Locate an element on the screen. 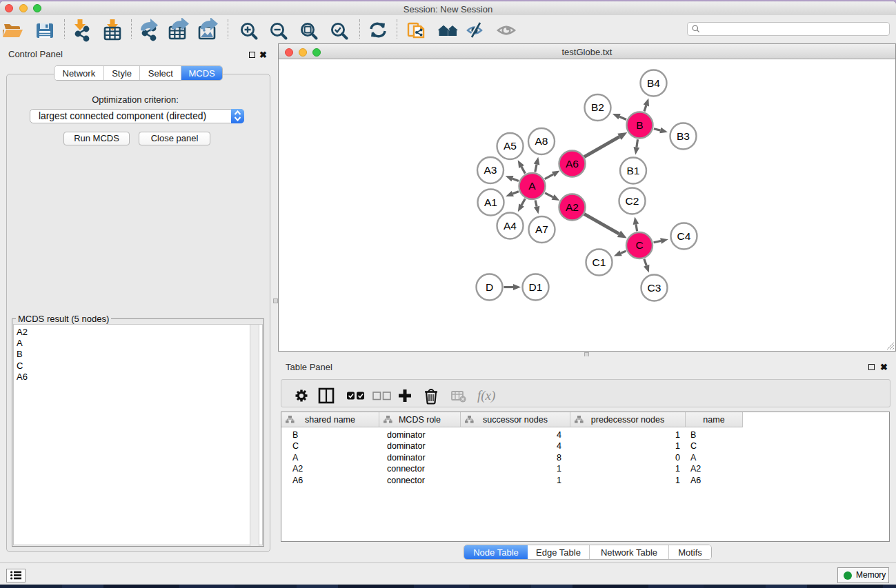 This screenshot has height=588, width=896. svg-text: B1 is located at coordinates (633, 171).